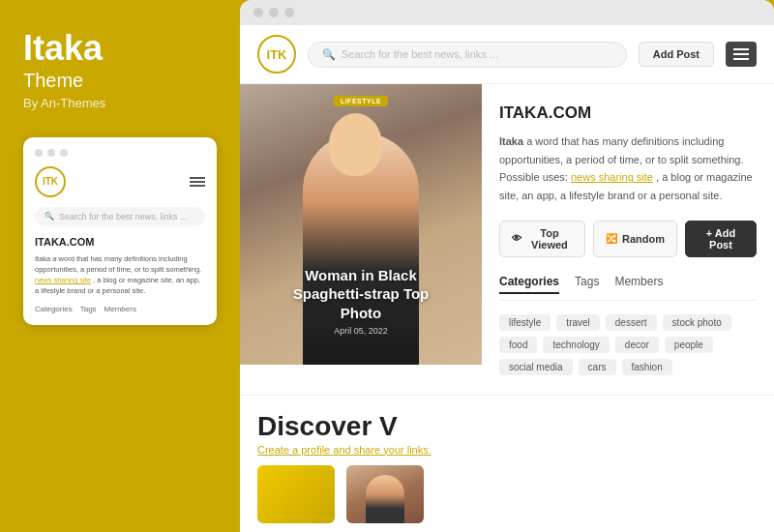  What do you see at coordinates (118, 264) in the screenshot?
I see `mini-desc-text: Itaka a word that has many definitions i…` at bounding box center [118, 264].